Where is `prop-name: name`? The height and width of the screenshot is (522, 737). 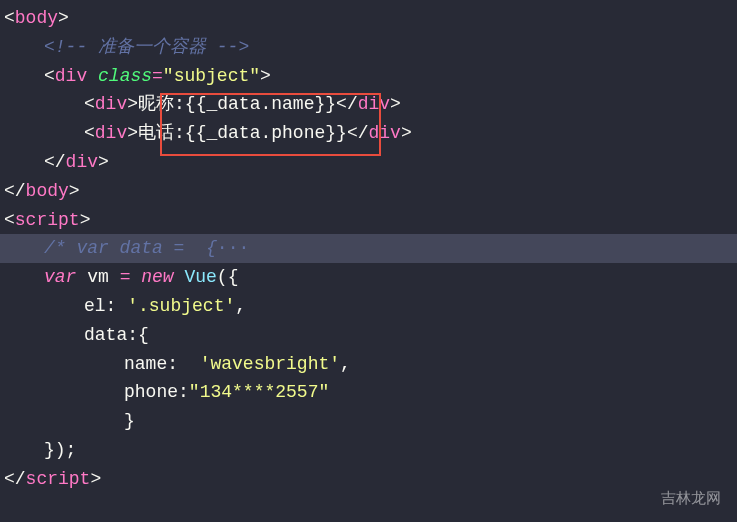
prop-name: name is located at coordinates (146, 364).